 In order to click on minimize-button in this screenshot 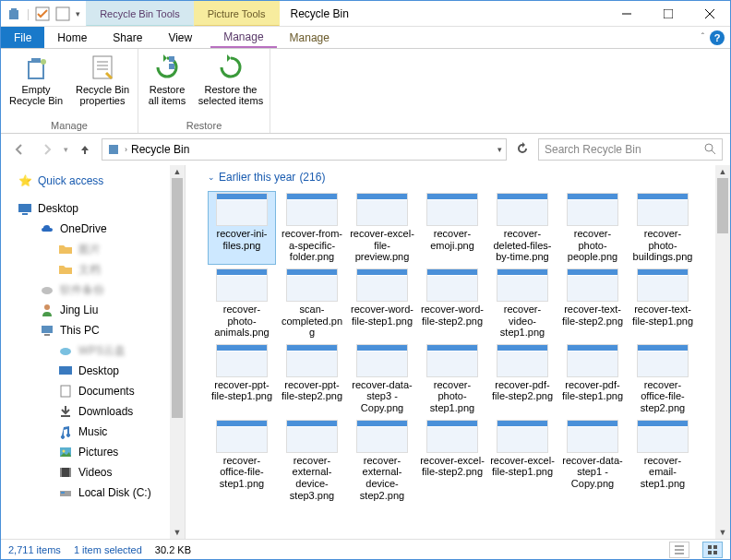, I will do `click(626, 14)`.